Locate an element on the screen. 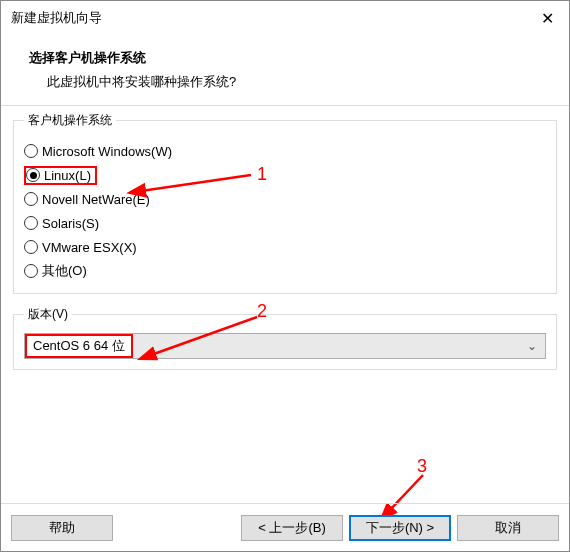 The width and height of the screenshot is (570, 552). wizard-footer: 帮助 < 上一步(B) 下一步(N) > 取消 is located at coordinates (285, 527).